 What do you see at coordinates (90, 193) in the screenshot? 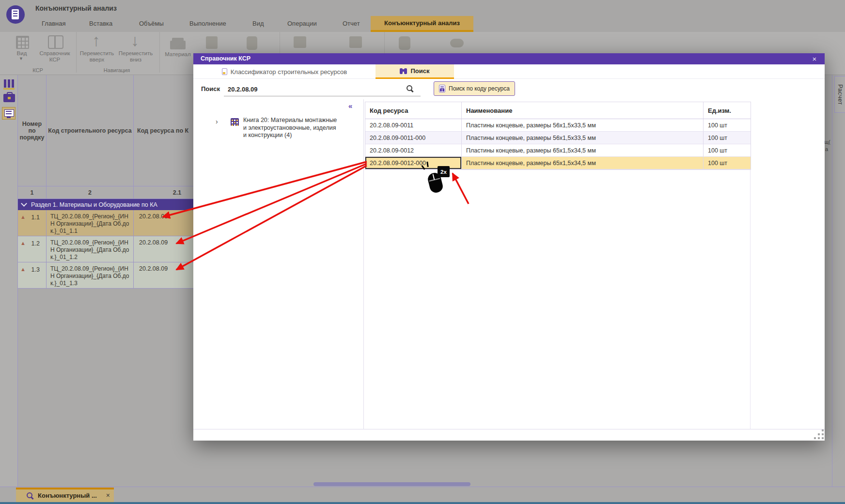
I see `col-number-2: 2` at bounding box center [90, 193].